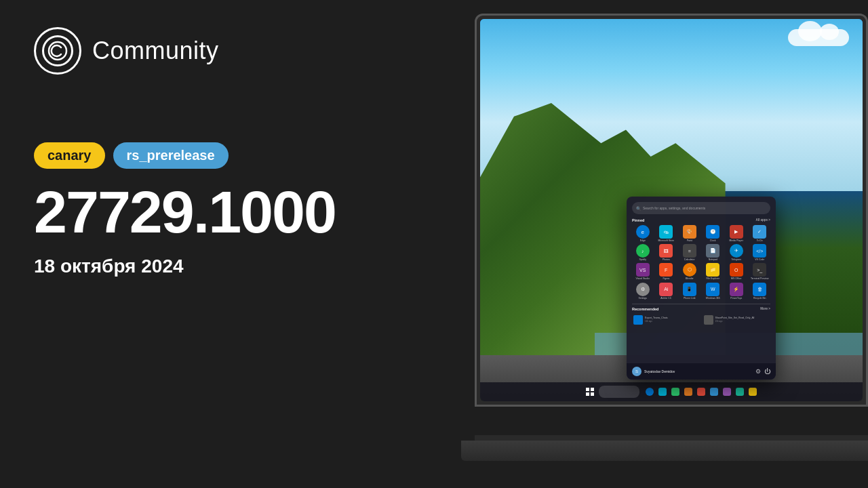 The height and width of the screenshot is (488, 868). I want to click on taskbar-teal, so click(740, 392).